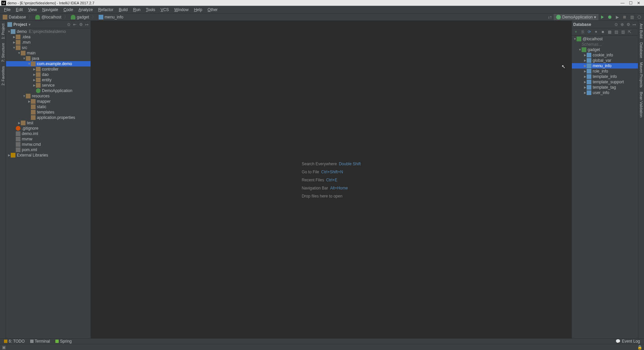 Image resolution: width=644 pixels, height=350 pixels. What do you see at coordinates (596, 32) in the screenshot?
I see `db-filter-button: ✦` at bounding box center [596, 32].